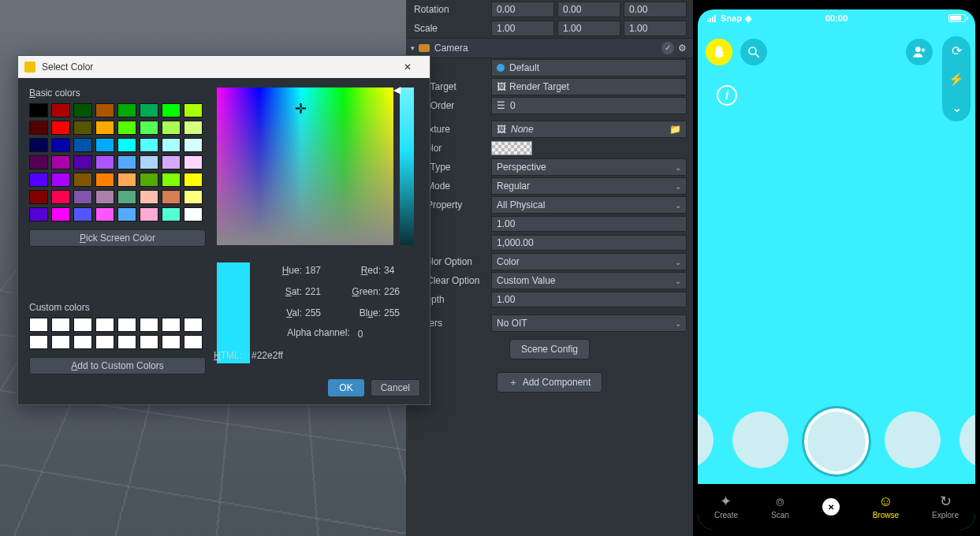  What do you see at coordinates (726, 507) in the screenshot?
I see `nav-create: ✦Create` at bounding box center [726, 507].